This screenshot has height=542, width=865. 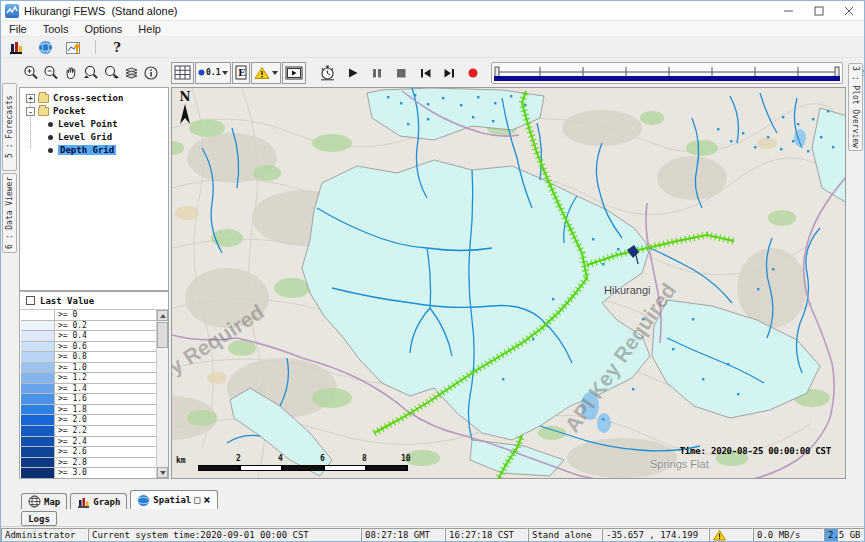 I want to click on tree-item-level-point: Level Point, so click(x=69, y=124).